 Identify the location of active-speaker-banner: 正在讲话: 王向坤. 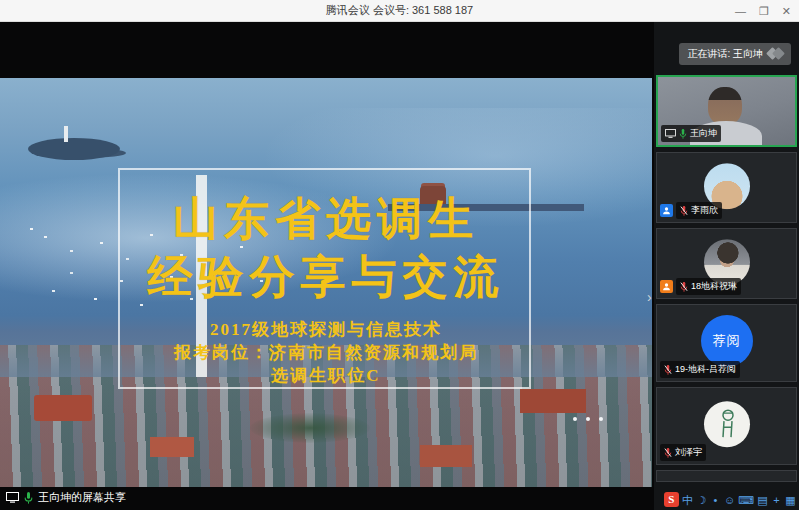
(735, 54).